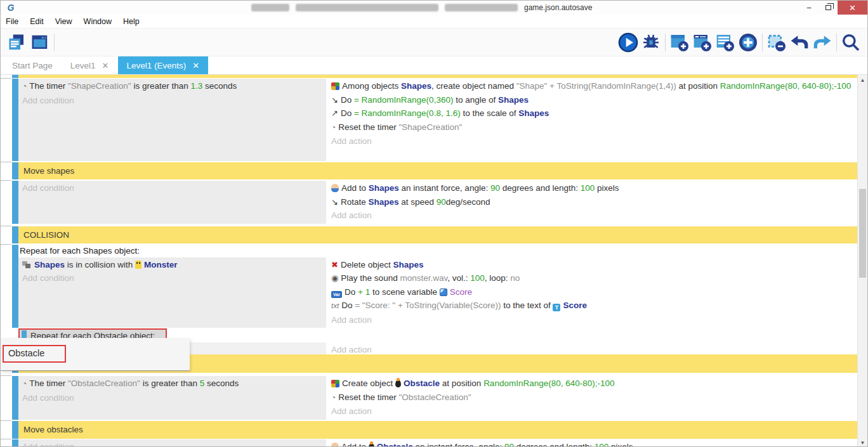  I want to click on condition-line: Shapes is in collision with Monster, so click(173, 265).